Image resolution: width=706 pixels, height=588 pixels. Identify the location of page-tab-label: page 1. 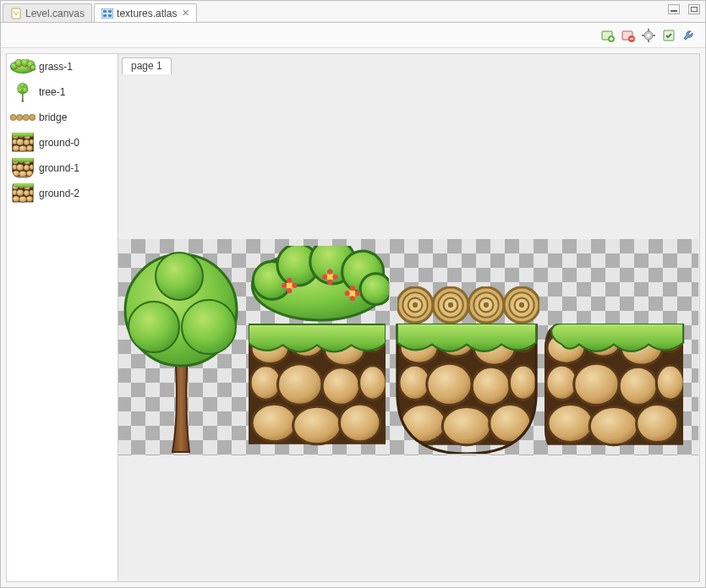
(147, 66).